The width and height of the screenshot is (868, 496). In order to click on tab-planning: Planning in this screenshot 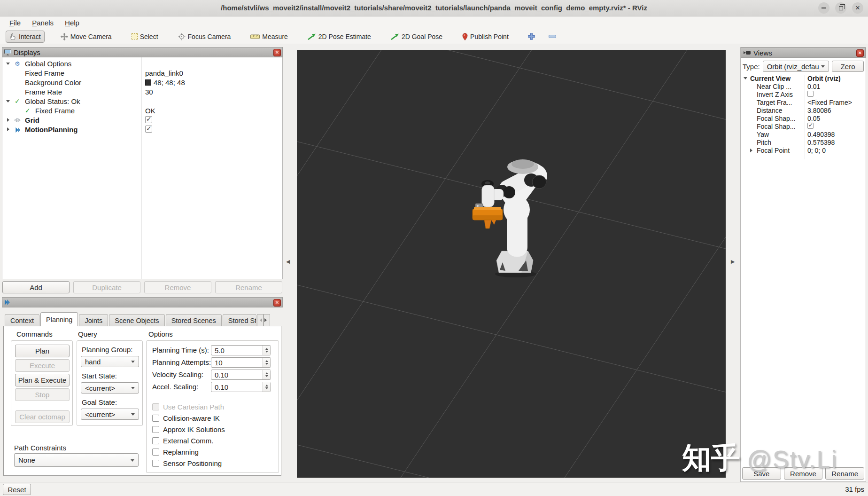, I will do `click(59, 319)`.